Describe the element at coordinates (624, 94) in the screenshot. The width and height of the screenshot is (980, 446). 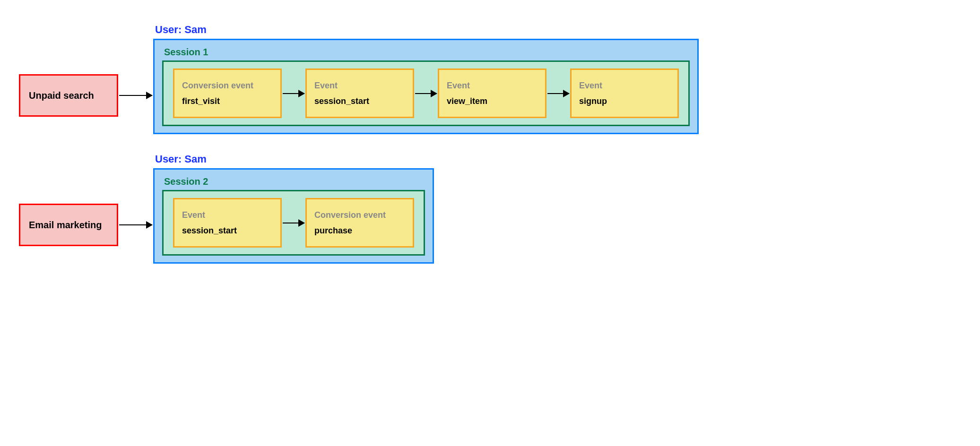
I see `event-box: Event signup` at that location.